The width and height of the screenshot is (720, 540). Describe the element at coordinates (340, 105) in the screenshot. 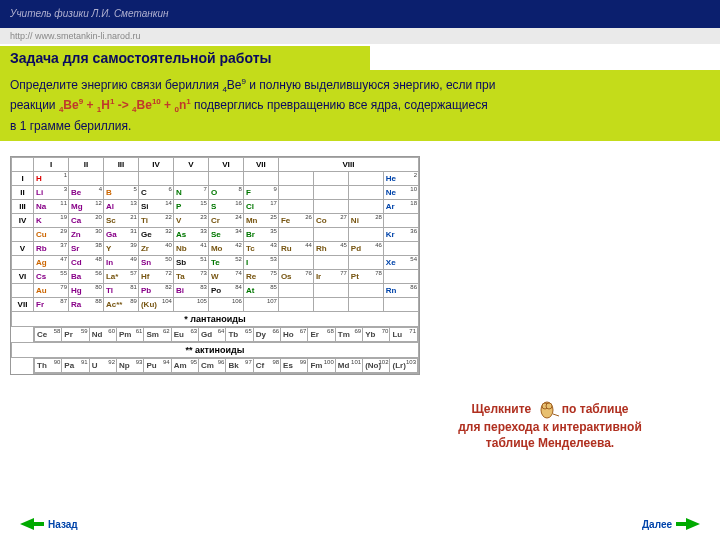

I see `task-text: подверглись превращению все ядра, содерж…` at that location.